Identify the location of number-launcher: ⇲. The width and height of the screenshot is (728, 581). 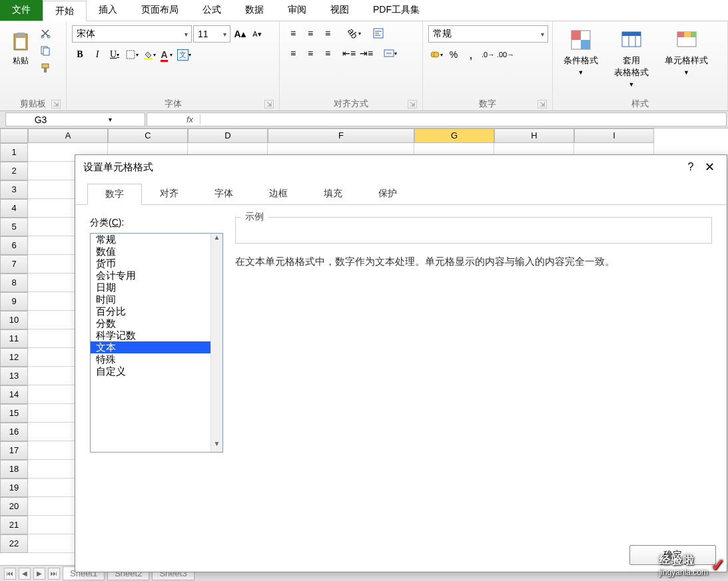
(542, 104).